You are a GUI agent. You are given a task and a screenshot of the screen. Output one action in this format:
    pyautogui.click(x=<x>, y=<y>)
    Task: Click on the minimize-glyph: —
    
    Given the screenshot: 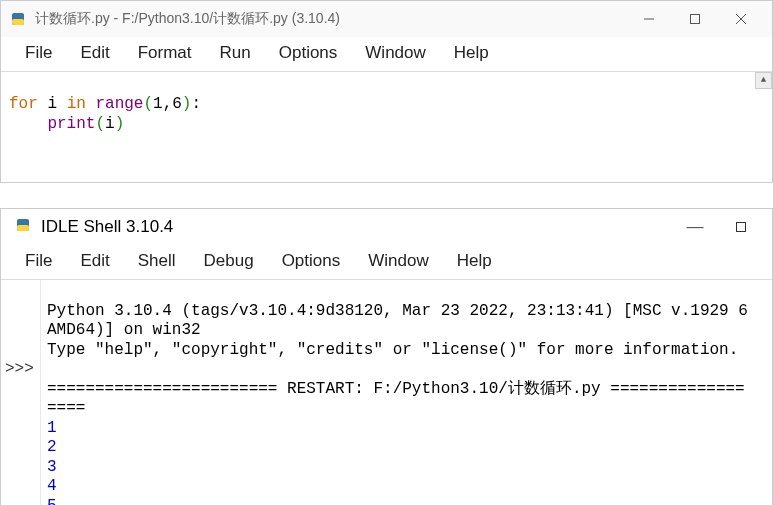 What is the action you would take?
    pyautogui.click(x=696, y=227)
    